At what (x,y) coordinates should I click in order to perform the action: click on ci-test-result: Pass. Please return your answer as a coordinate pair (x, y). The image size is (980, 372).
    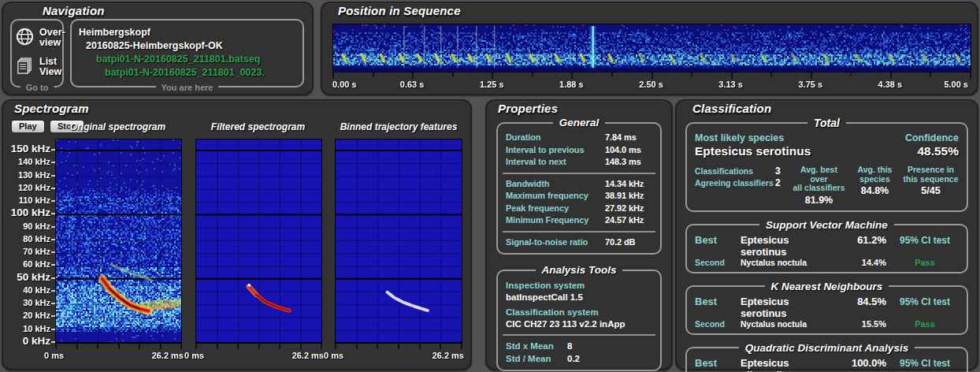
    Looking at the image, I should click on (925, 262).